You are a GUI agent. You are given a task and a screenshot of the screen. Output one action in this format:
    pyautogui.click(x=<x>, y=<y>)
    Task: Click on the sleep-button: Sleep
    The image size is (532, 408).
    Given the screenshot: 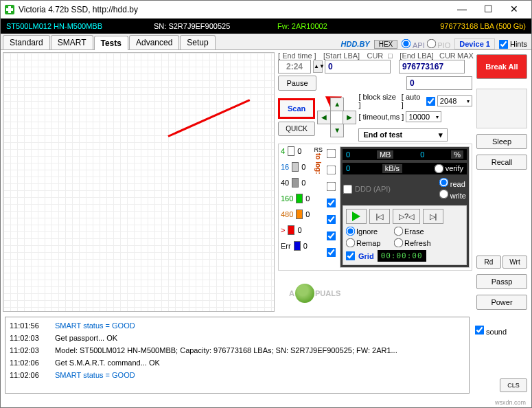 What is the action you would take?
    pyautogui.click(x=502, y=141)
    